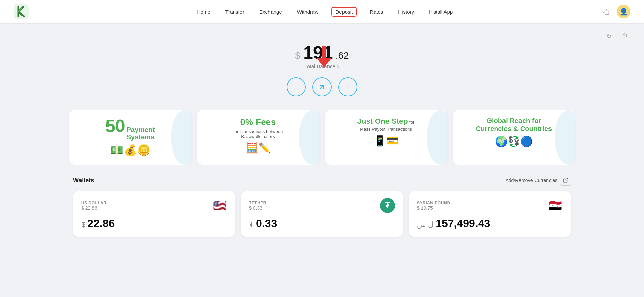 This screenshot has height=297, width=644. Describe the element at coordinates (154, 214) in the screenshot. I see `wallet-card-usd: US DOLLAR $ 22.86 🇺🇸 $ 22.86` at that location.